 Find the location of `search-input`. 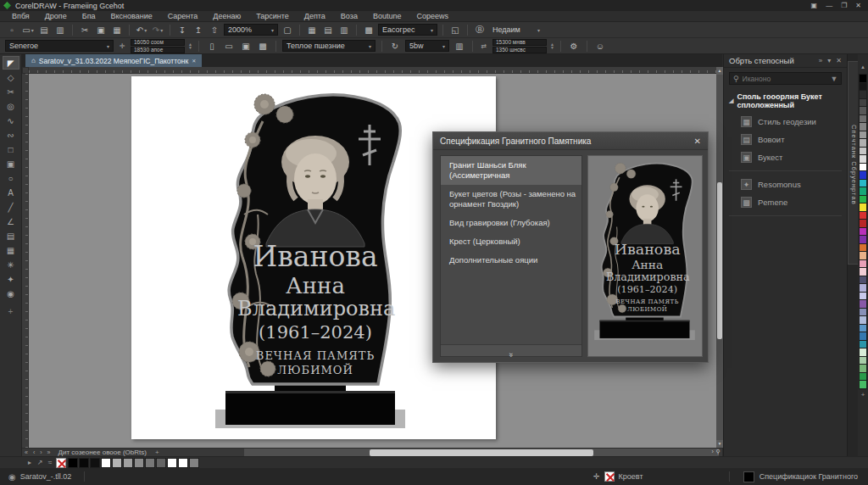

search-input is located at coordinates (785, 79).